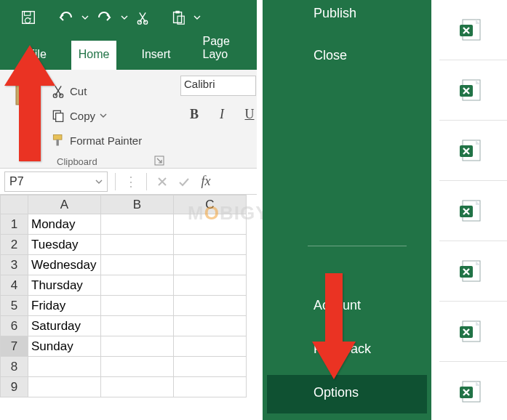  Describe the element at coordinates (334, 326) in the screenshot. I see `annotation-arrow-down` at that location.